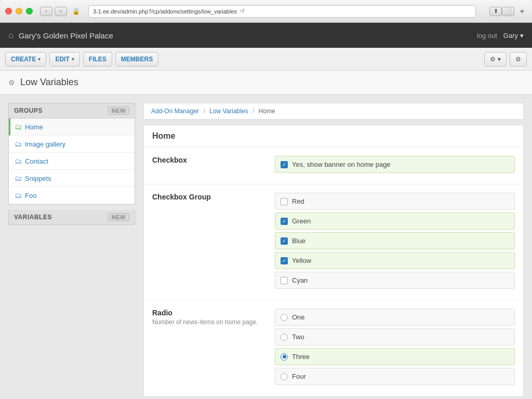 Image resolution: width=532 pixels, height=399 pixels. Describe the element at coordinates (33, 217) in the screenshot. I see `variables-label: Variables` at that location.